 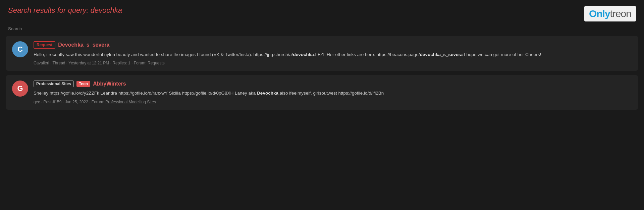 I want to click on result-title-link: AbbyWinters, so click(x=109, y=84).